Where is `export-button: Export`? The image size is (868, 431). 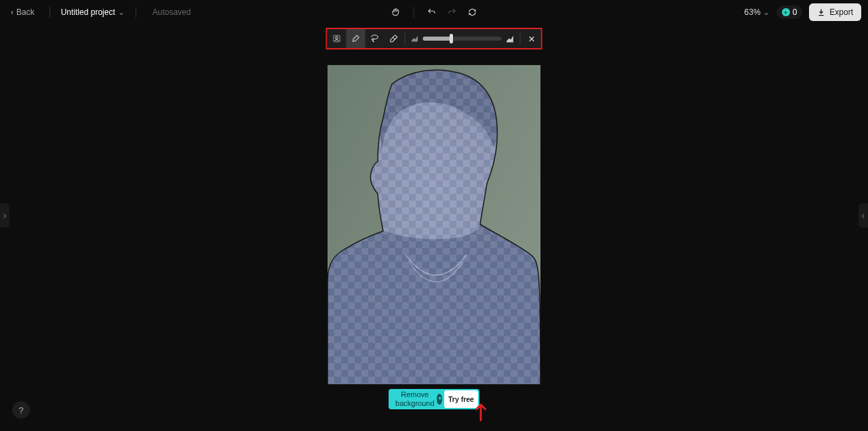
export-button: Export is located at coordinates (835, 12).